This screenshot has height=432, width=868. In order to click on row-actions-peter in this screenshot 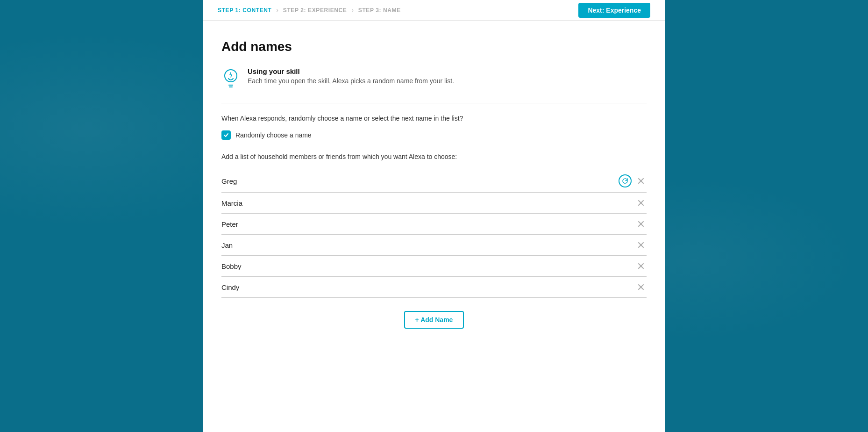, I will do `click(641, 224)`.